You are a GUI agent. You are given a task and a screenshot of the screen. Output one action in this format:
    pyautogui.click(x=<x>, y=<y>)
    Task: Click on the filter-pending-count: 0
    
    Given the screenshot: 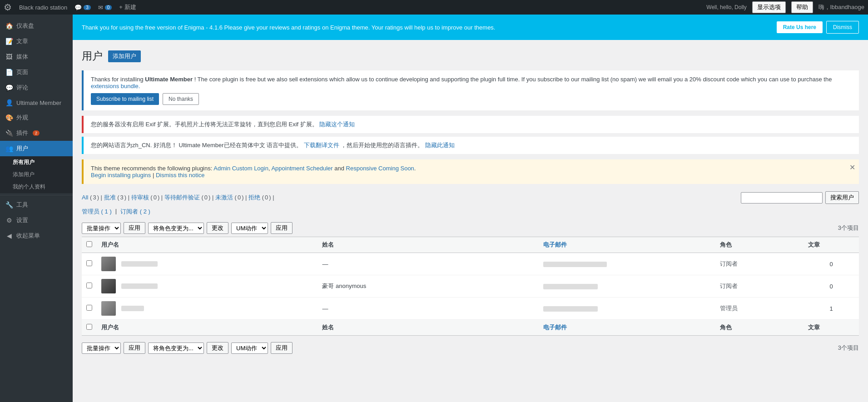 What is the action you would take?
    pyautogui.click(x=155, y=197)
    